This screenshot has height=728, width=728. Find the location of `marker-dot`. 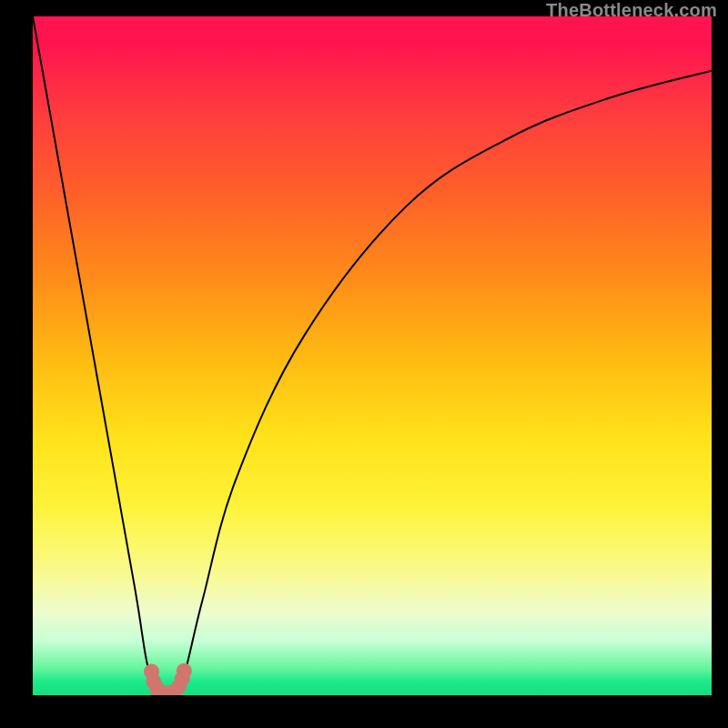

marker-dot is located at coordinates (184, 672).